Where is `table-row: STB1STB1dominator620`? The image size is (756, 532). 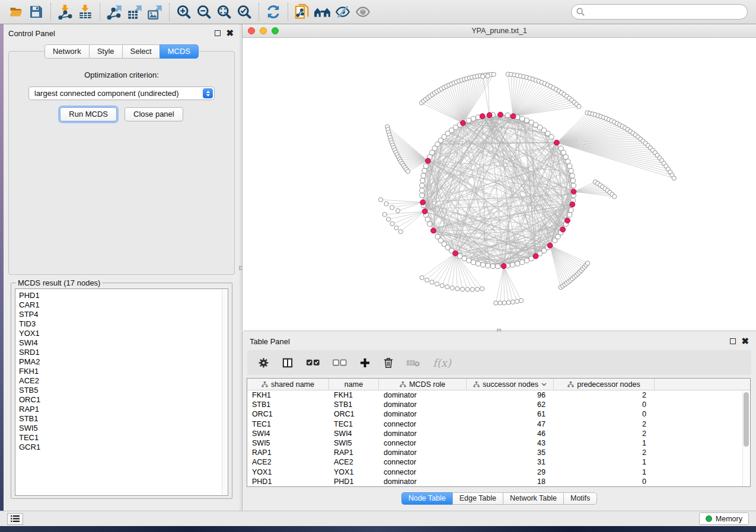
table-row: STB1STB1dominator620 is located at coordinates (499, 405).